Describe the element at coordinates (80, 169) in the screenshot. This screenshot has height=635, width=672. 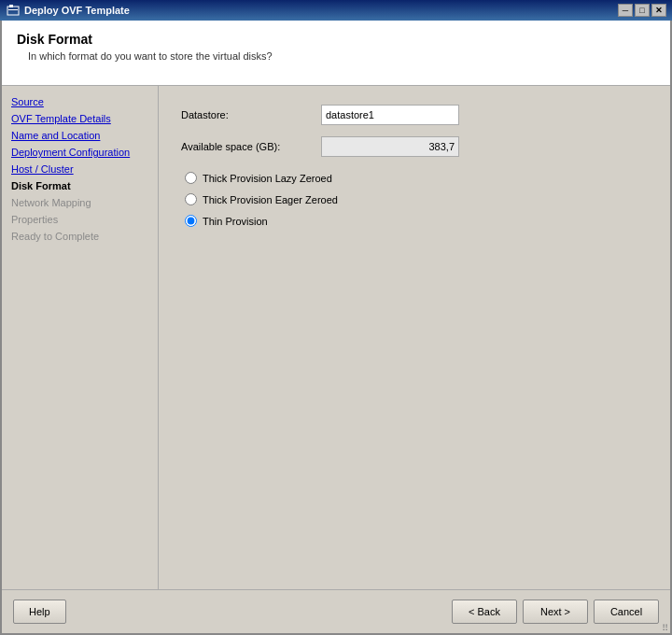
I see `sidebar-item-host-cluster: Host / Cluster` at that location.